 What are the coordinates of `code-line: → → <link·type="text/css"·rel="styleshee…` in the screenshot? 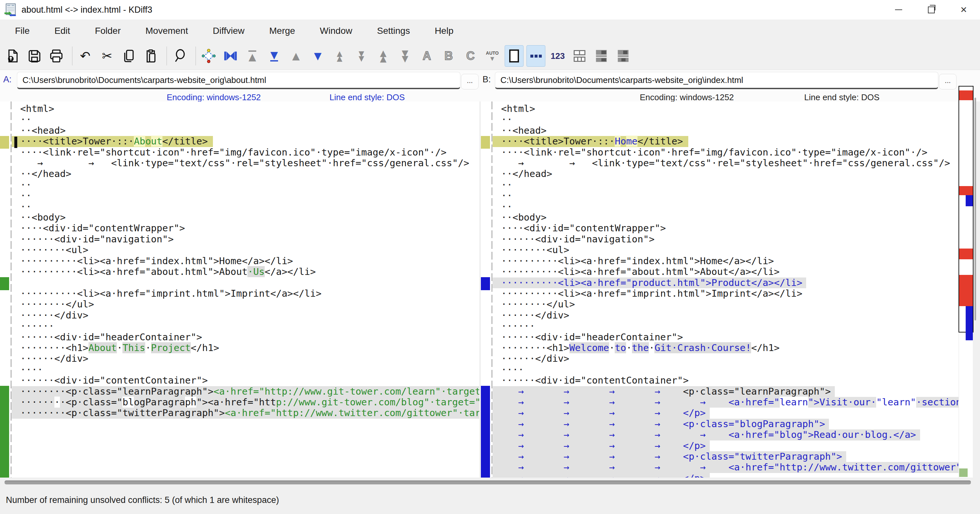 It's located at (246, 163).